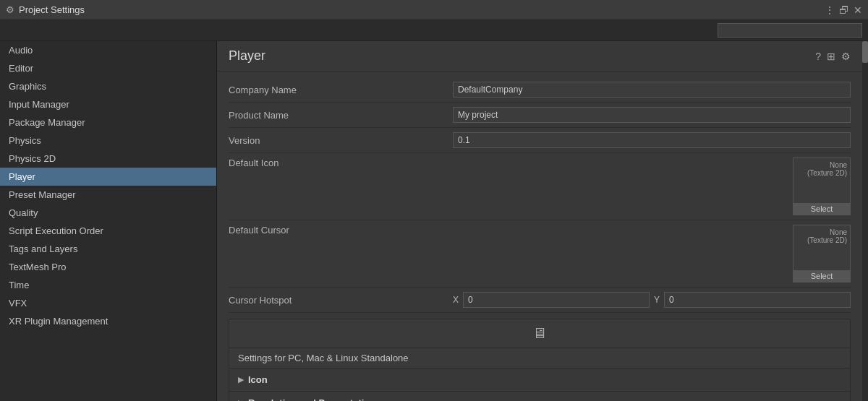 This screenshot has width=868, height=401. I want to click on close-icon: ✕, so click(858, 10).